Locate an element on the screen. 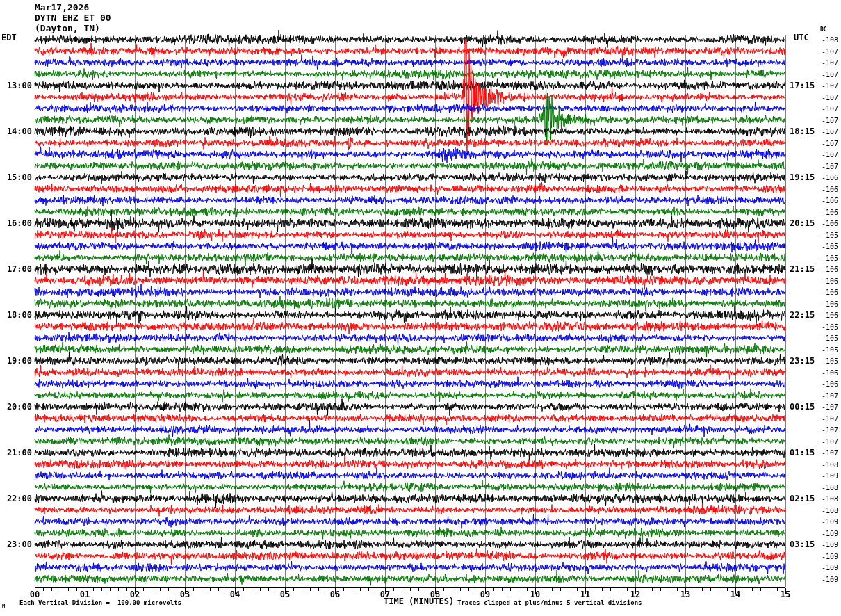 The width and height of the screenshot is (841, 616). clip-note: Traces clipped at plus/minus 5 vertical … is located at coordinates (550, 603).